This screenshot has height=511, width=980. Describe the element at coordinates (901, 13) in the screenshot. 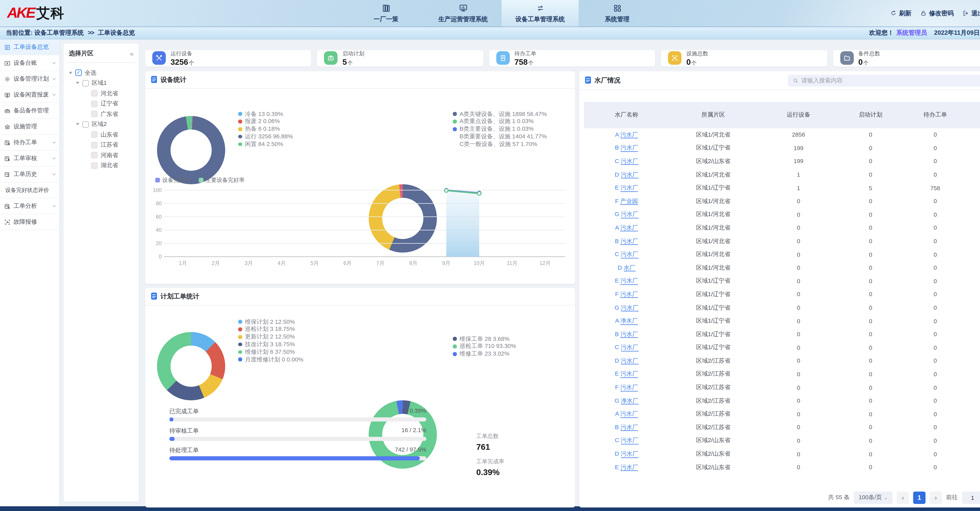

I see `action-刷新: 刷新` at that location.